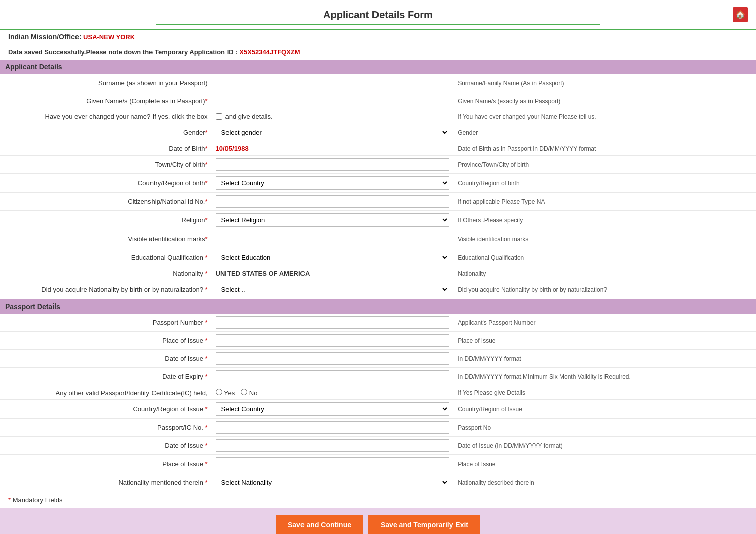  I want to click on name-change-hint: If You have ever changed your Name Pleas…, so click(605, 117).